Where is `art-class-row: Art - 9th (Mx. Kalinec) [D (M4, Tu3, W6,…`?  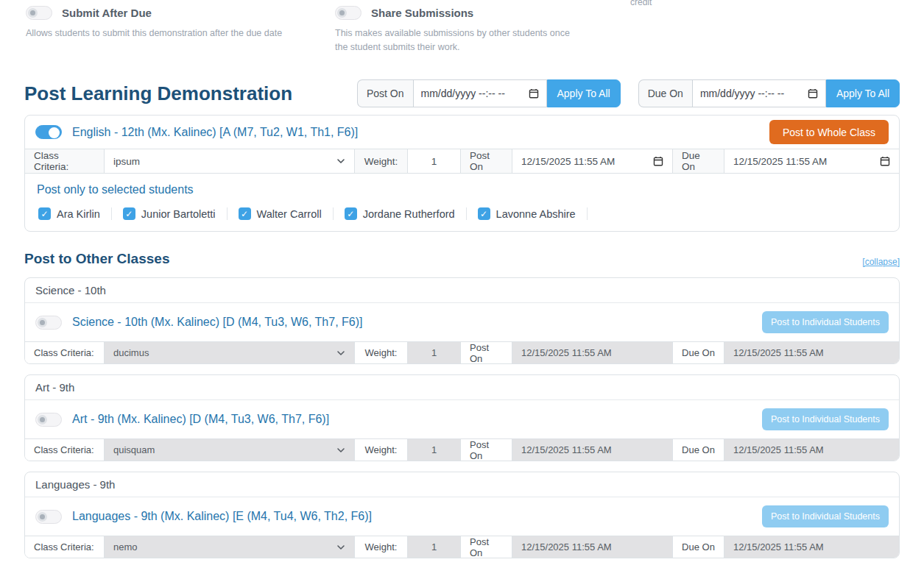
art-class-row: Art - 9th (Mx. Kalinec) [D (M4, Tu3, W6,… is located at coordinates (462, 419).